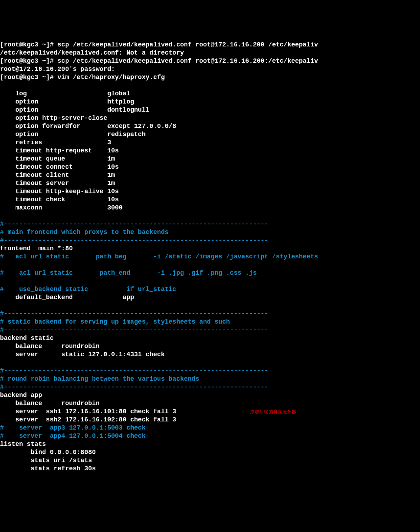  What do you see at coordinates (73, 134) in the screenshot?
I see `cfg-line: option redispatch` at bounding box center [73, 134].